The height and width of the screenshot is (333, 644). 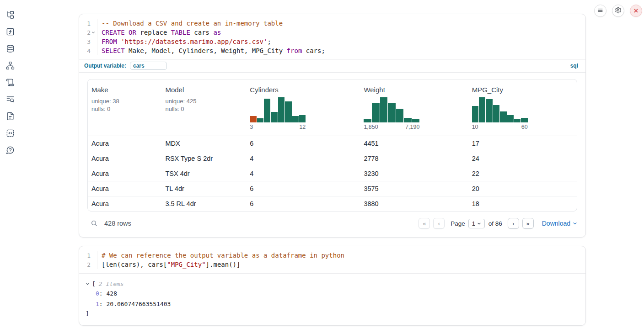 What do you see at coordinates (108, 293) in the screenshot?
I see `tree-entry-value: : 428` at bounding box center [108, 293].